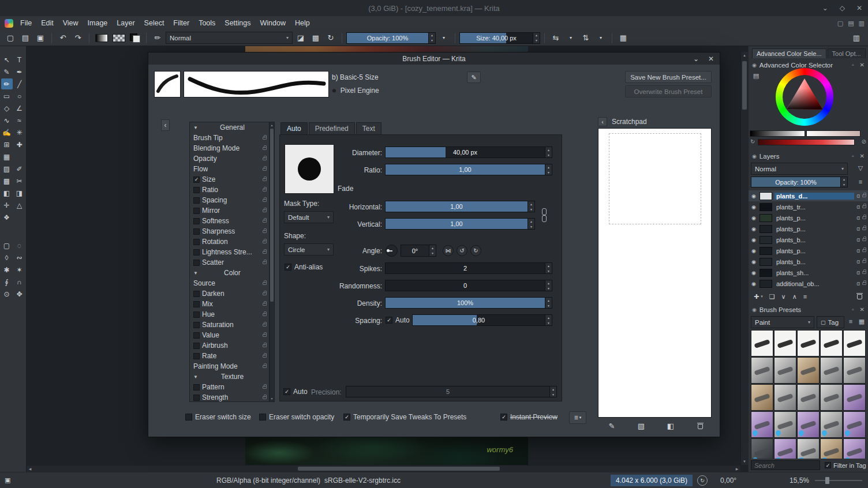  What do you see at coordinates (840, 23) in the screenshot?
I see `docker-toggle-icon: ▢` at bounding box center [840, 23].